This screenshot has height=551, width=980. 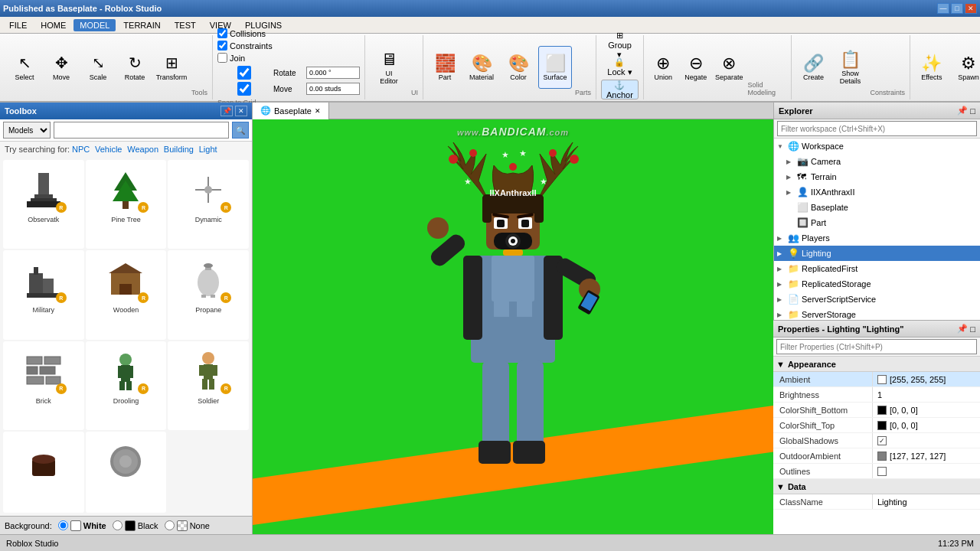 I want to click on tree-item-terrain: ▶ 🗺 Terrain, so click(x=877, y=177).